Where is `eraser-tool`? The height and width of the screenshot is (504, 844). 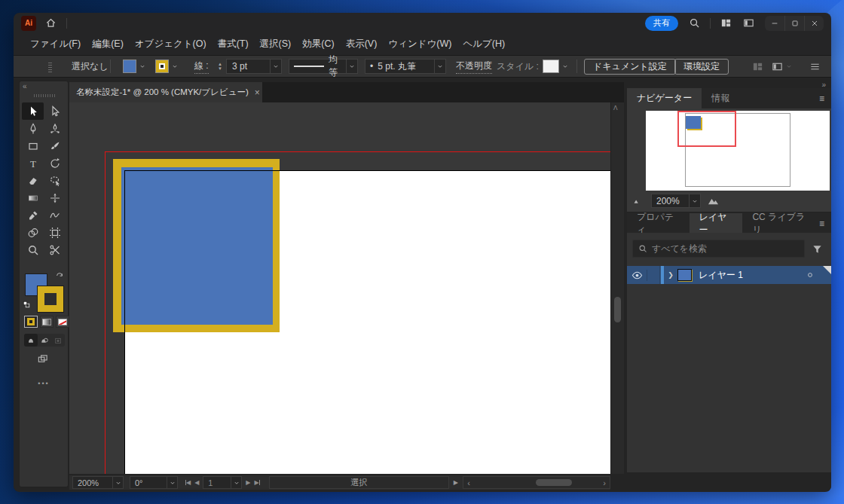 eraser-tool is located at coordinates (33, 181).